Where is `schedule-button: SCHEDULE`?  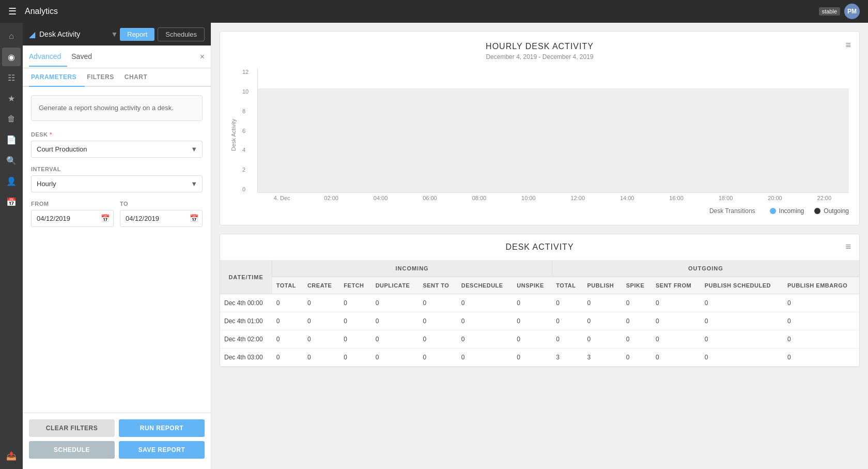 schedule-button: SCHEDULE is located at coordinates (72, 450).